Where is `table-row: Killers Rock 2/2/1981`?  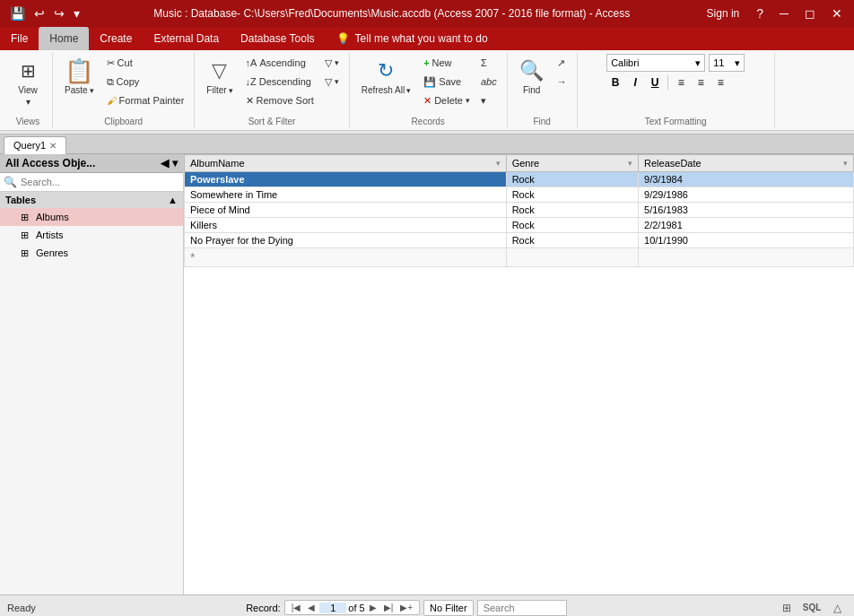 table-row: Killers Rock 2/2/1981 is located at coordinates (519, 226).